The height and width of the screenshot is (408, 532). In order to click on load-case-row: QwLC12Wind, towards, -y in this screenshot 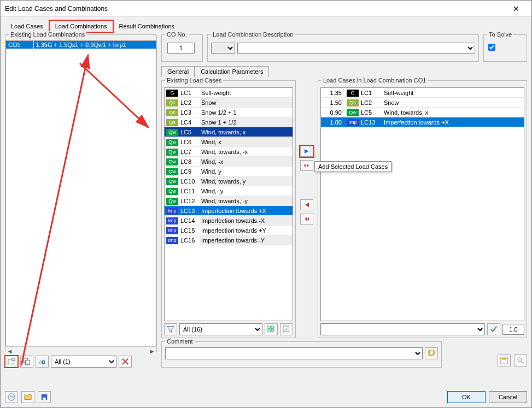, I will do `click(229, 201)`.